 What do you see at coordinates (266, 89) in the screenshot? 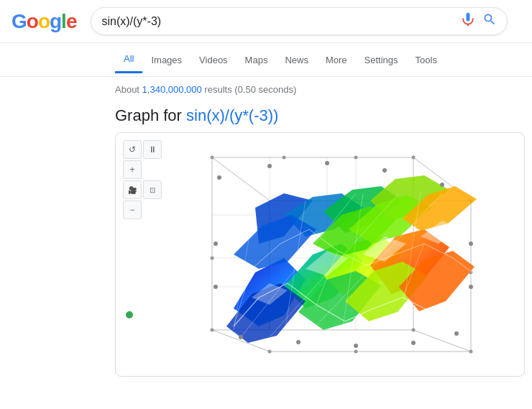
I see `results-count: About 1,340,000,000 results (0.50 second…` at bounding box center [266, 89].